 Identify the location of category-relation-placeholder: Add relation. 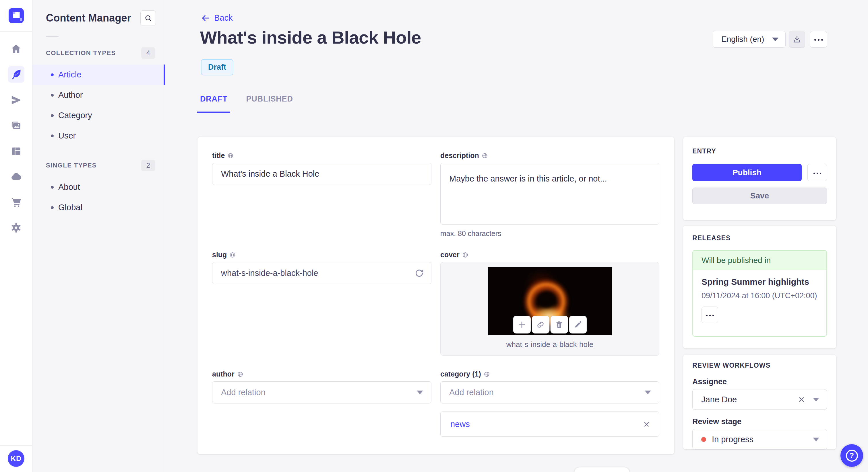
(471, 393).